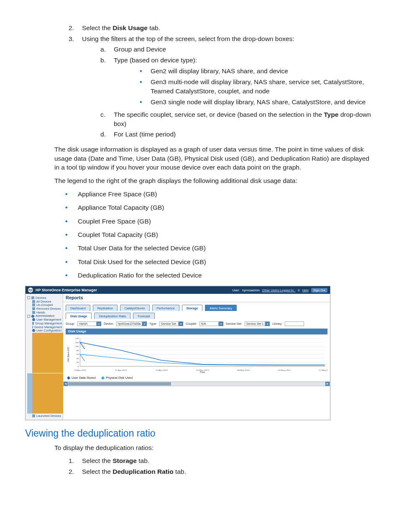 This screenshot has height=532, width=399. I want to click on sidebar-item-history: History Log, so click(44, 353).